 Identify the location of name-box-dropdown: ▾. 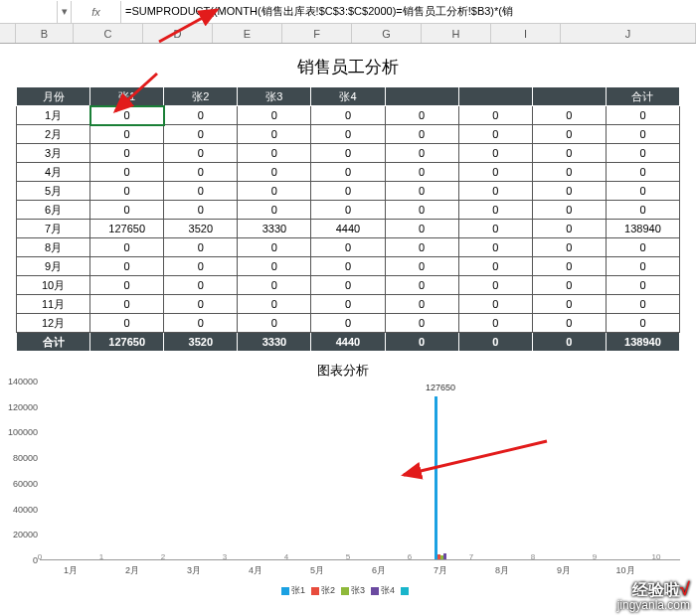
(65, 12).